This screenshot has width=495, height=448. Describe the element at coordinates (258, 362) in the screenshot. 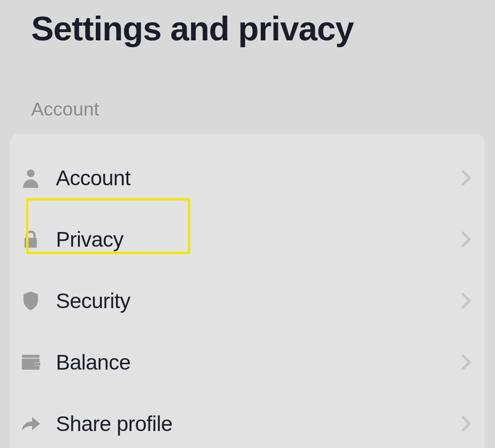

I see `settings-item-label: Balance` at that location.